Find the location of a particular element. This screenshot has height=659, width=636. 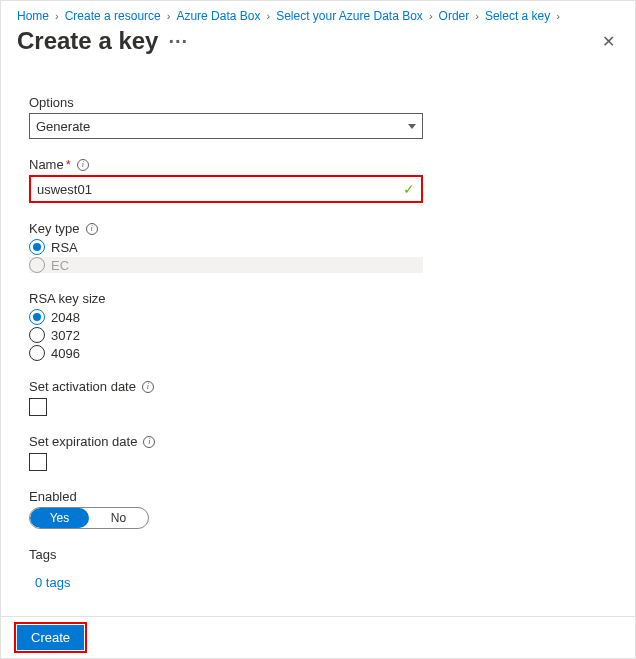

keytype-label: Key type is located at coordinates (54, 228).